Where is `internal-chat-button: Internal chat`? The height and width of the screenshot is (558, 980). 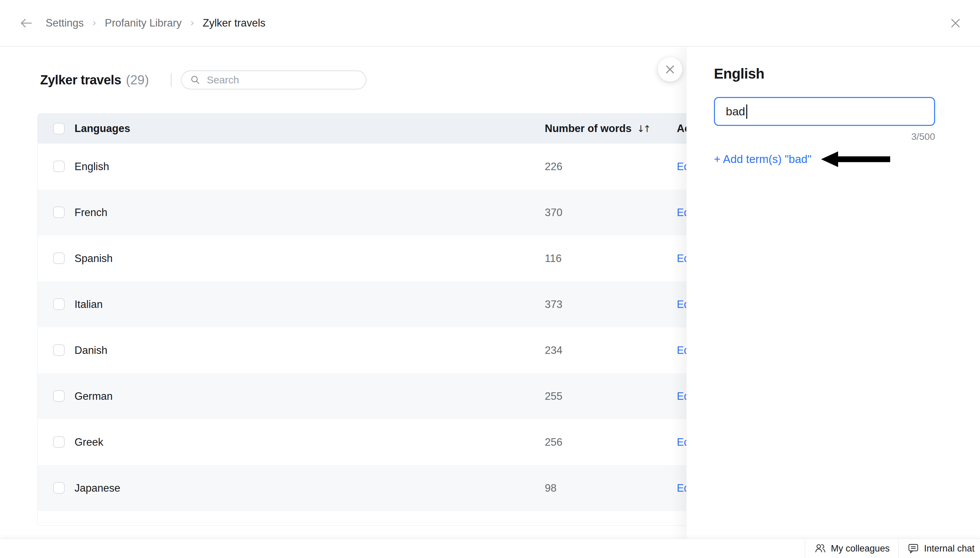 internal-chat-button: Internal chat is located at coordinates (939, 548).